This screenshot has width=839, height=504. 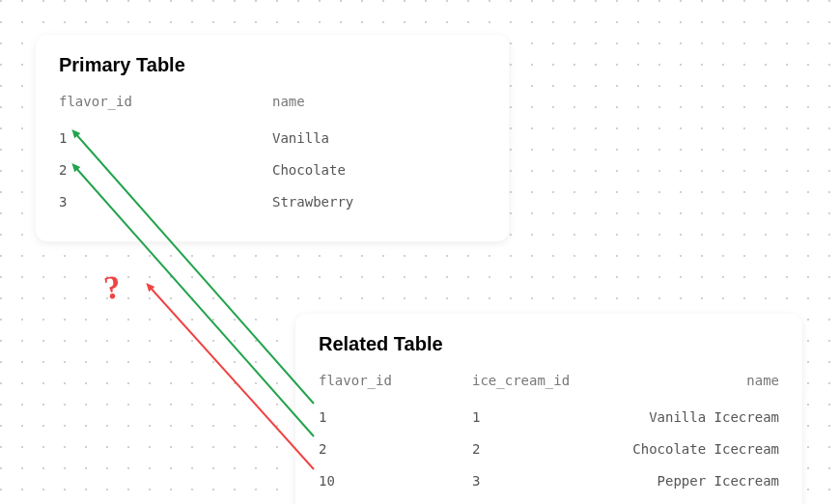 What do you see at coordinates (703, 481) in the screenshot?
I see `table-cell: Pepper Icecream` at bounding box center [703, 481].